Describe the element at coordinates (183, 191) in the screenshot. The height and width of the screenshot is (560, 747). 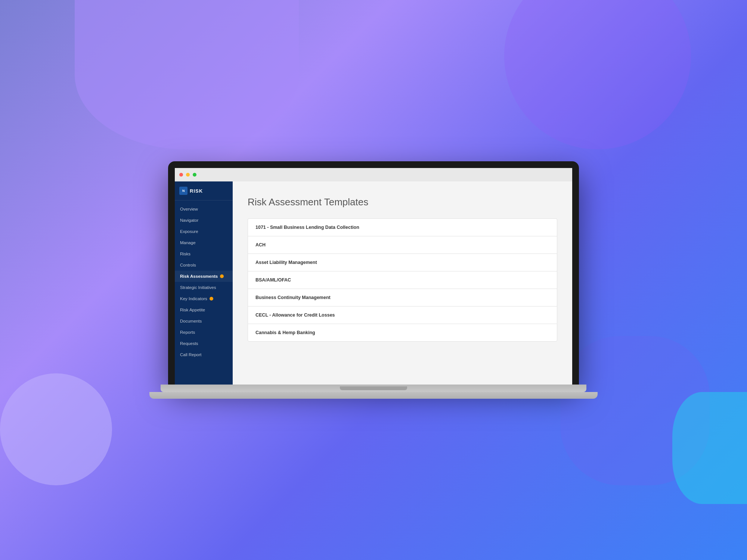
I see `logo-icon: N` at that location.